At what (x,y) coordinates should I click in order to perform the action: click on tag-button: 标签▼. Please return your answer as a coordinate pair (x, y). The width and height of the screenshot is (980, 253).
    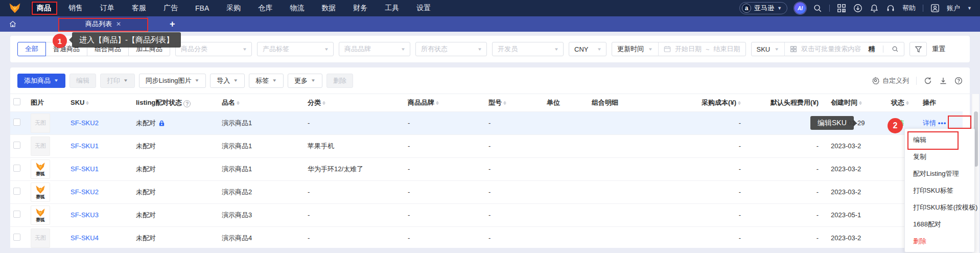
    Looking at the image, I should click on (266, 81).